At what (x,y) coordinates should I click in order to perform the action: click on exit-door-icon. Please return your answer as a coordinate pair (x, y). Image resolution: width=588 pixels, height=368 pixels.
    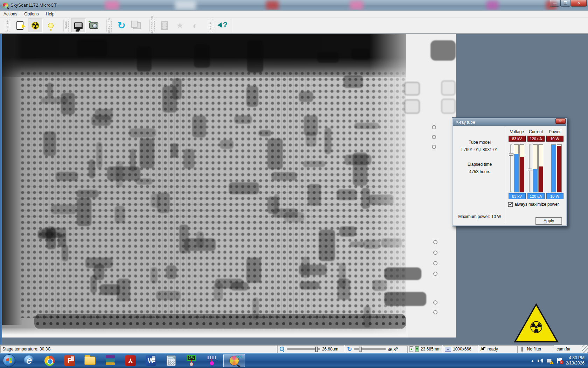
    Looking at the image, I should click on (20, 26).